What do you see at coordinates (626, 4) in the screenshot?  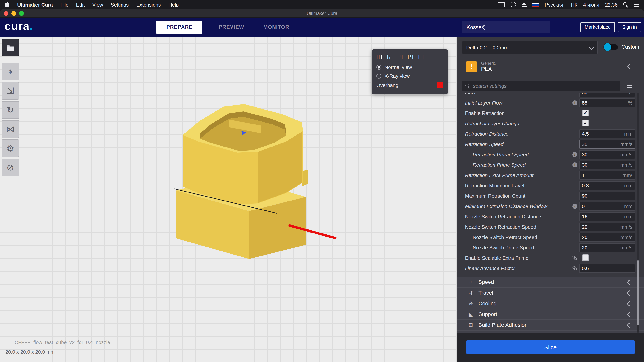 I see `spotlight-search-icon` at bounding box center [626, 4].